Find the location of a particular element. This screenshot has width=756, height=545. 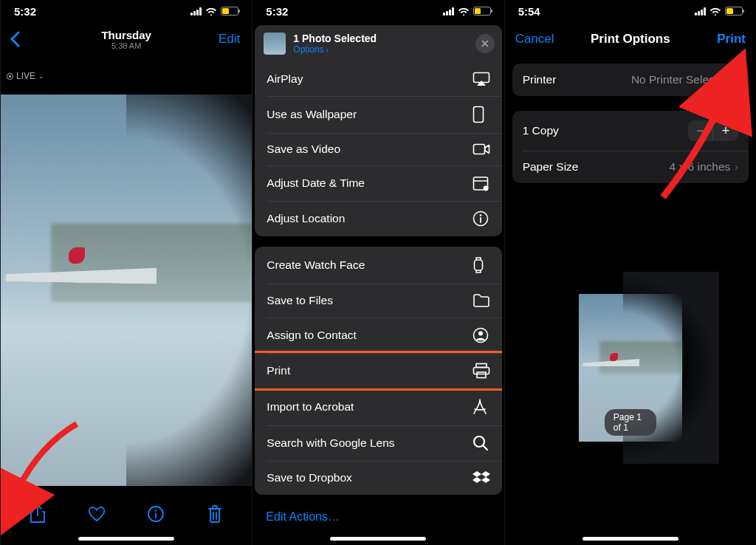

action-save-to-dropbox: Save to Dropbox is located at coordinates (378, 478).